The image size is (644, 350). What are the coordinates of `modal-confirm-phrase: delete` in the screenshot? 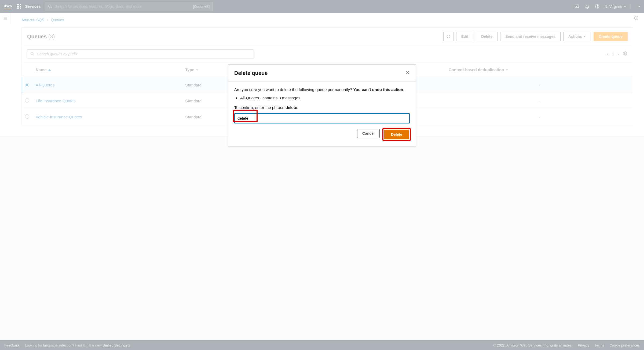 It's located at (291, 107).